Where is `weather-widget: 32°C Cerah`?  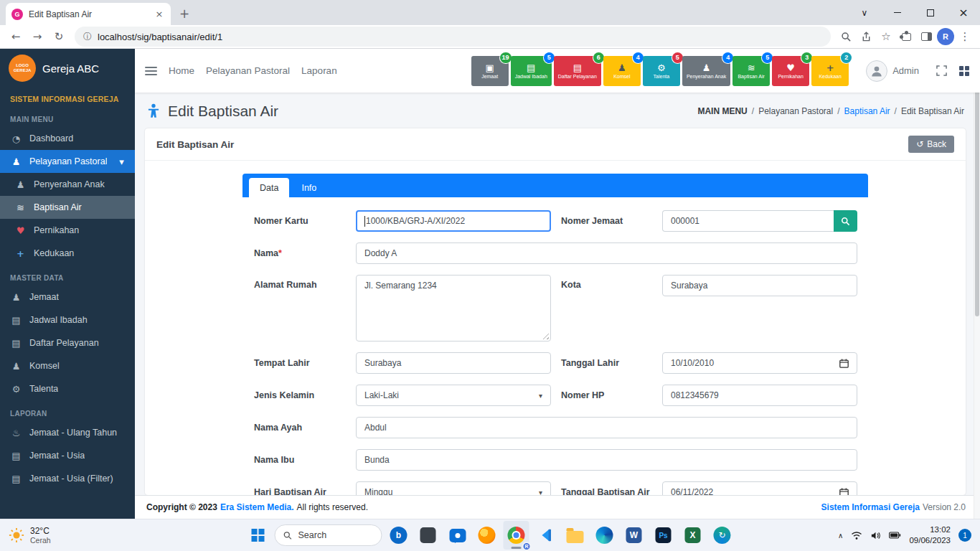 weather-widget: 32°C Cerah is located at coordinates (30, 535).